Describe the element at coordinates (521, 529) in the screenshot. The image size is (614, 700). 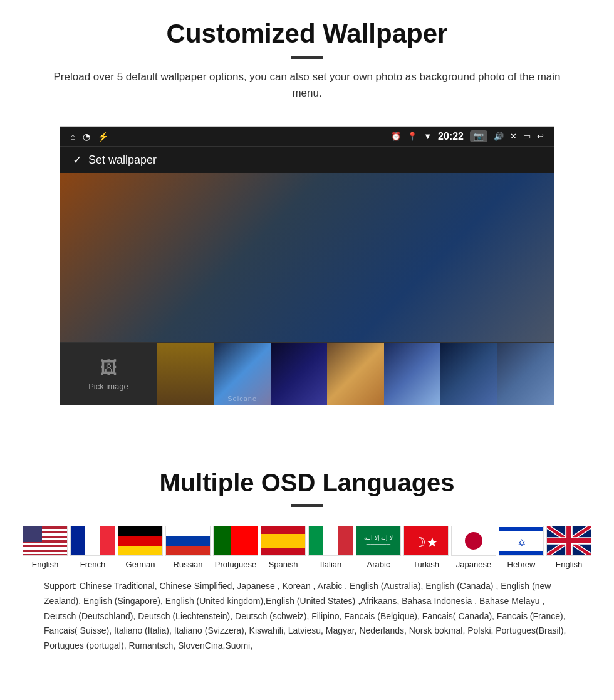
I see `israel-stripe-top` at that location.